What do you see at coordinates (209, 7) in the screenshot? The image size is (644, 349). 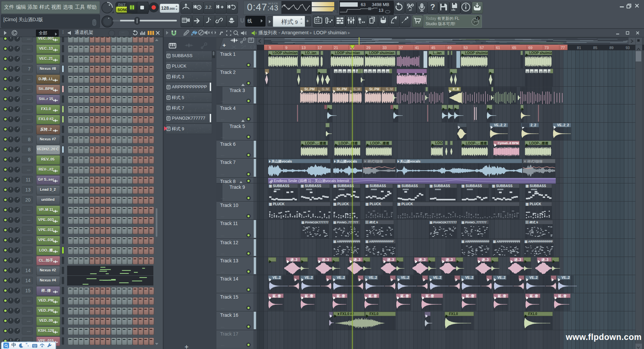 I see `svg-text: 3.2.` at bounding box center [209, 7].